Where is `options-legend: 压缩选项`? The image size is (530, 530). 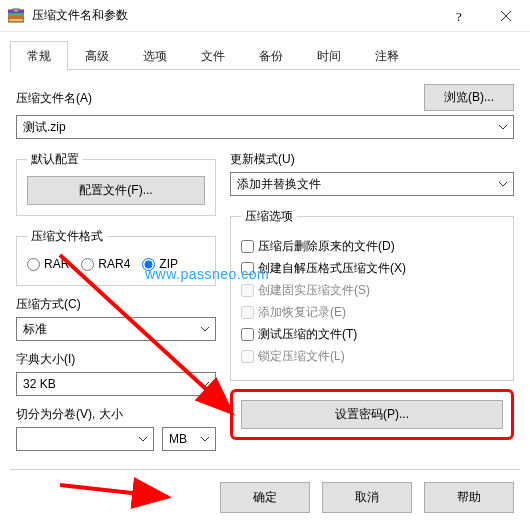
options-legend: 压缩选项 is located at coordinates (269, 216).